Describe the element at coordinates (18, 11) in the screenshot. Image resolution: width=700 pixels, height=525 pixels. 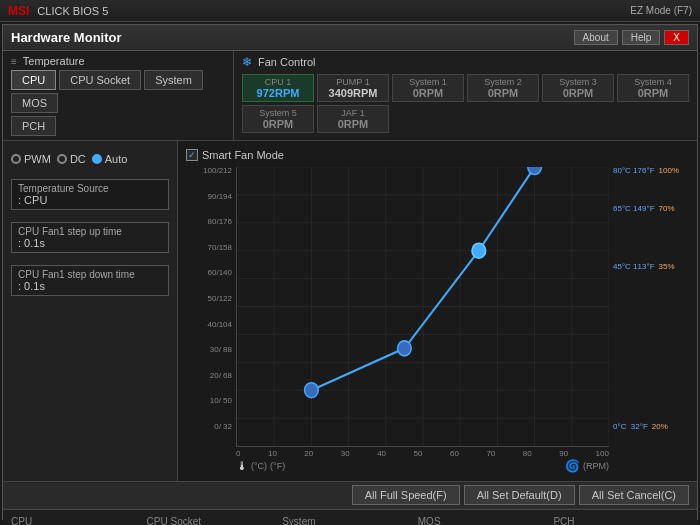
I see `msi-logo: MSI` at that location.